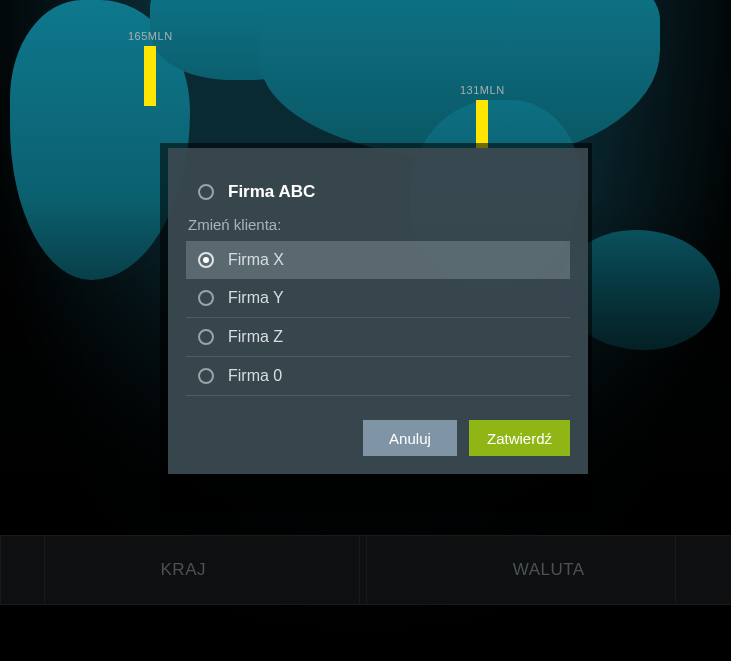  Describe the element at coordinates (272, 192) in the screenshot. I see `current-client-label: Firma ABC` at that location.